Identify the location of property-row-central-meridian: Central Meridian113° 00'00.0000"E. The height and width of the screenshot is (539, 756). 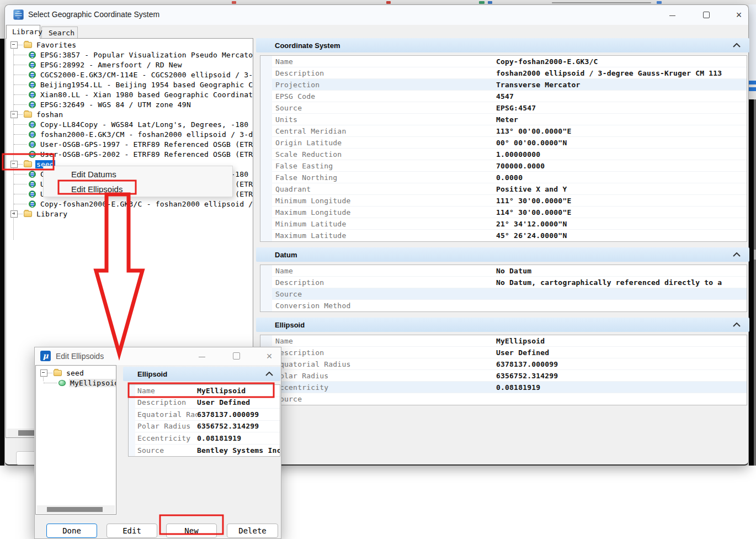
(503, 131).